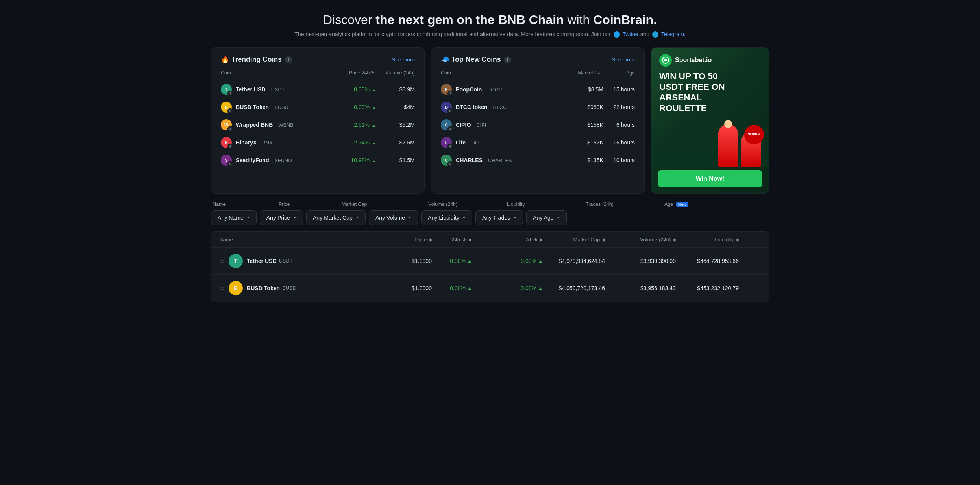 The image size is (980, 485). Describe the element at coordinates (395, 160) in the screenshot. I see `volume-cell: $1.5M` at that location.